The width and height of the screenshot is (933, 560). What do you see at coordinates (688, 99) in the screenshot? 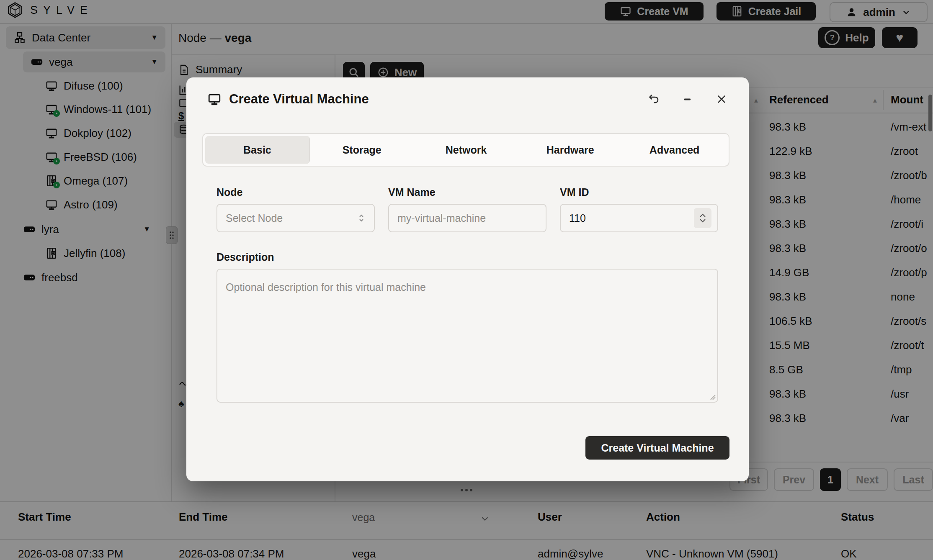
I see `minimize-icon` at bounding box center [688, 99].